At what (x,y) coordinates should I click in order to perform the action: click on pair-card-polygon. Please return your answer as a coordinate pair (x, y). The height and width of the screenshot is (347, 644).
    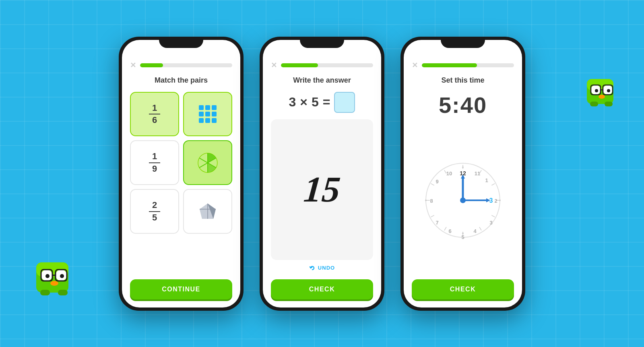
    Looking at the image, I should click on (208, 211).